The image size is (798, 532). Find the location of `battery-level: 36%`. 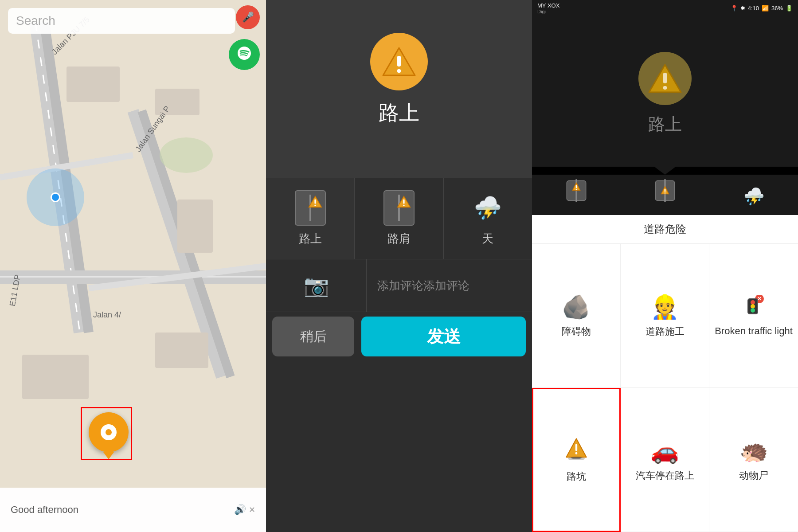

battery-level: 36% is located at coordinates (777, 8).